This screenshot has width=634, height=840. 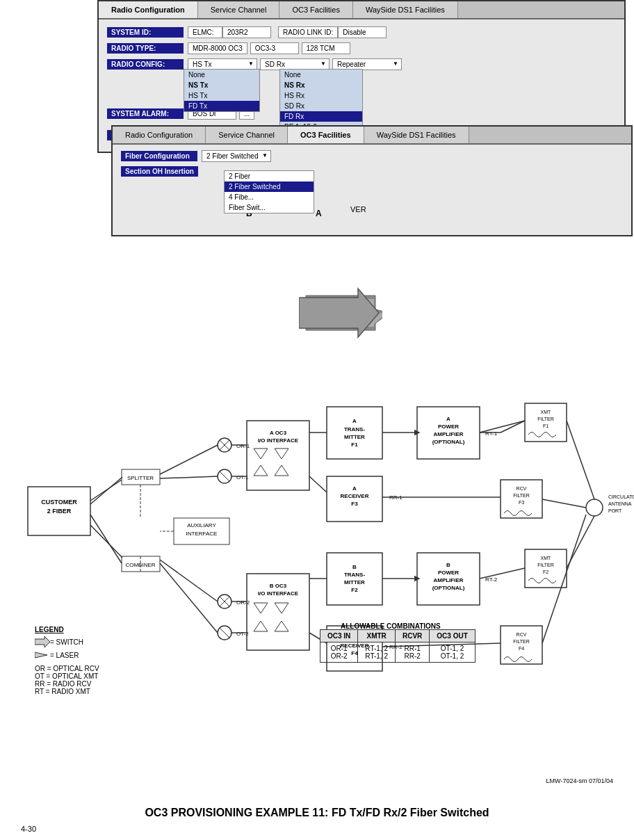 I want to click on svg-text: AUXILIARY, so click(x=202, y=526).